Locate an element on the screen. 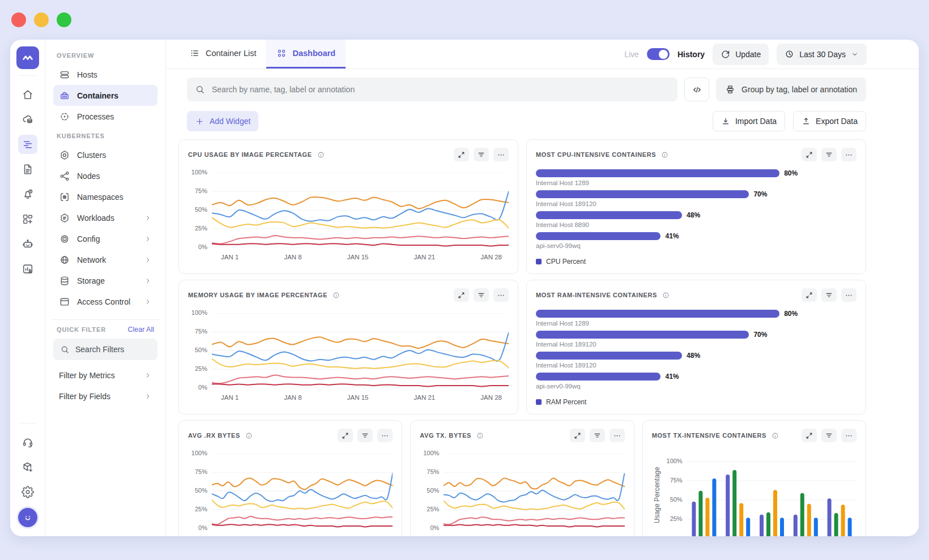 The height and width of the screenshot is (560, 929). filter-by-fields-item: Filter by Fields is located at coordinates (105, 396).